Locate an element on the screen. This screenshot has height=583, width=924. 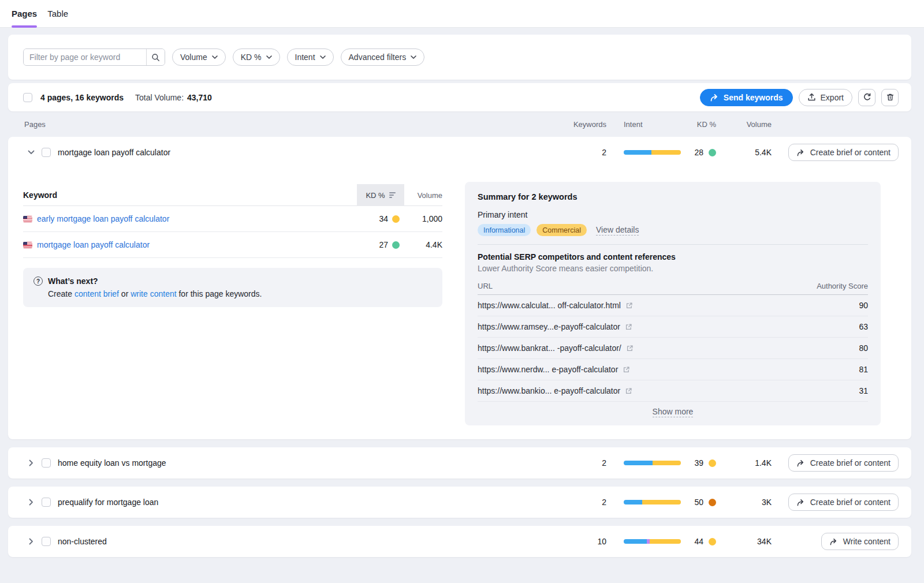
page-label: mortgage loan payoff calculator is located at coordinates (306, 152).